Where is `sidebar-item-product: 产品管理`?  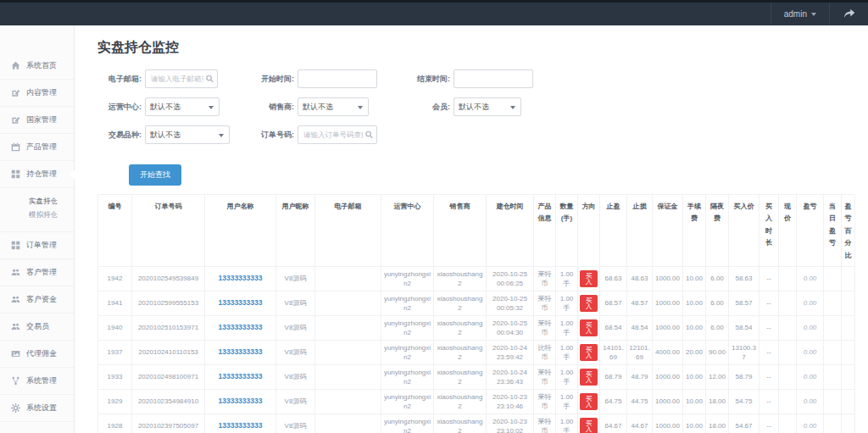 sidebar-item-product: 产品管理 is located at coordinates (37, 147).